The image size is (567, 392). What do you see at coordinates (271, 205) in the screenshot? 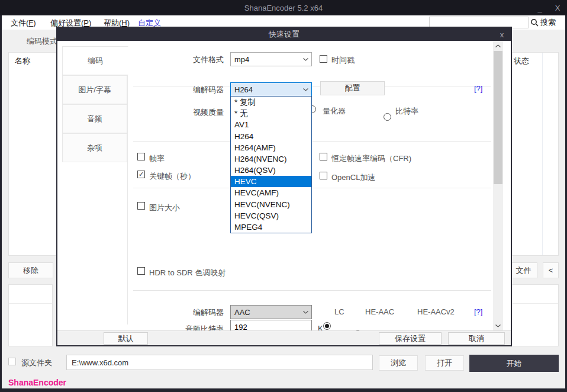
I see `codec-option: HEVC(NVENC)` at bounding box center [271, 205].